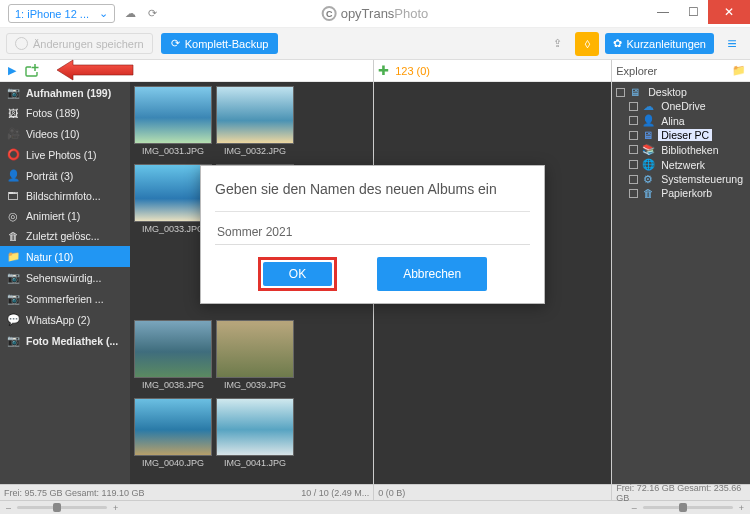 This screenshot has width=750, height=514. I want to click on sidebar-item: 📁Natur (10), so click(65, 256).